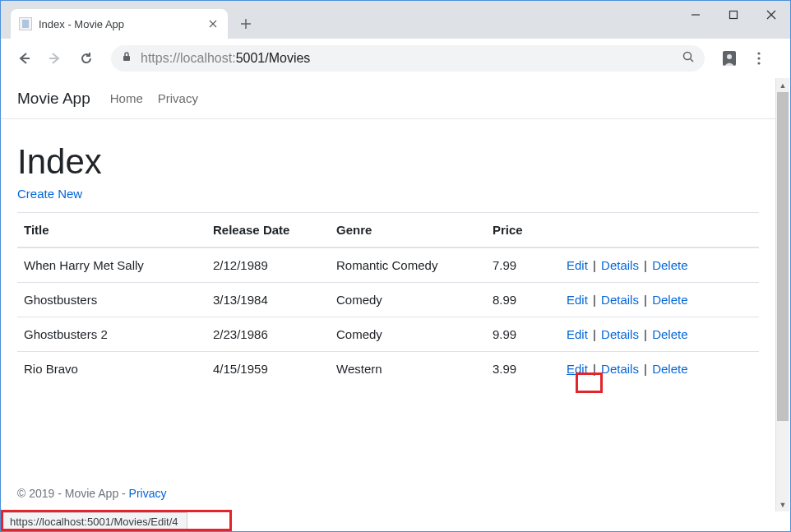  Describe the element at coordinates (119, 24) in the screenshot. I see `browser-tab: Index - Movie App` at that location.